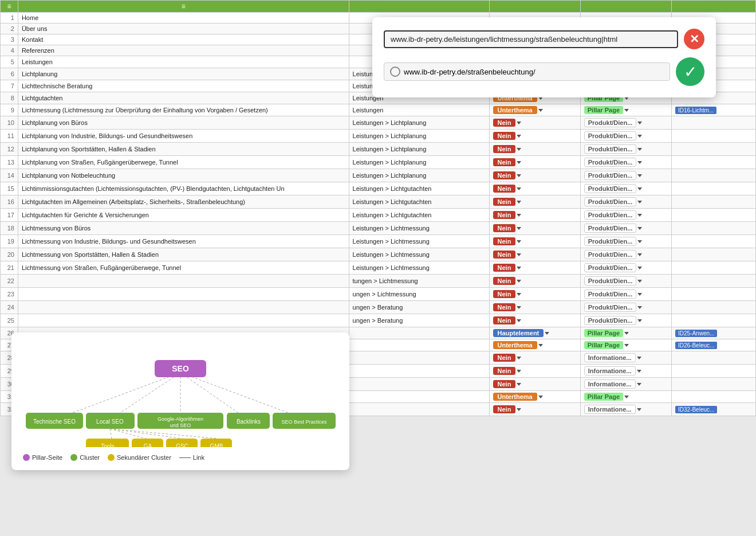 Image resolution: width=756 pixels, height=536 pixels. I want to click on parent-cell: Leistungen > Lichtmessung, so click(419, 255).